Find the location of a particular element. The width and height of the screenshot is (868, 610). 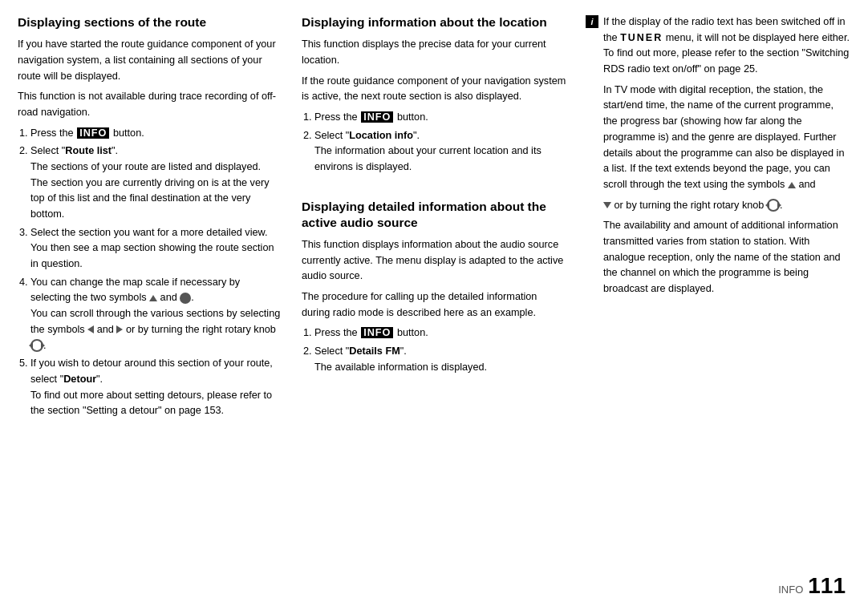

col2-s2-intro2: The procedure for calling up the detaile… is located at coordinates (434, 305).